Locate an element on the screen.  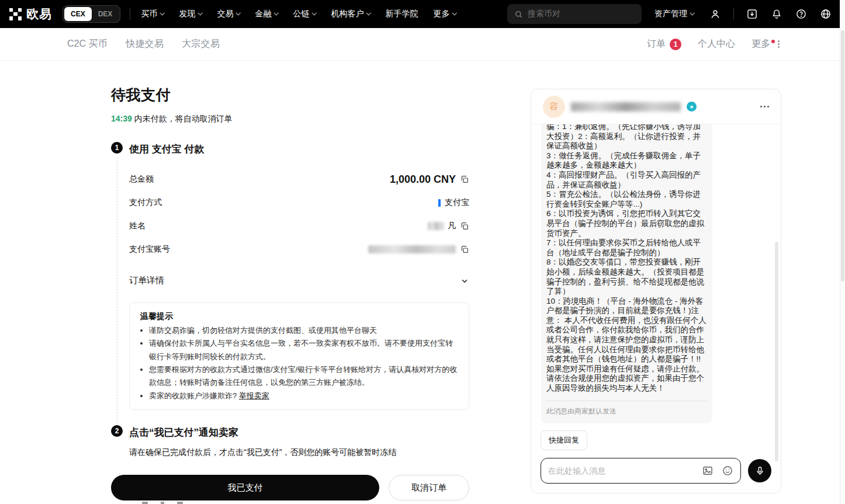
tip-item: 请确保付款卡所属人与平台实名信息一致，若不一致卖家有权不放币。请不要使用支付宝转… is located at coordinates (304, 350).